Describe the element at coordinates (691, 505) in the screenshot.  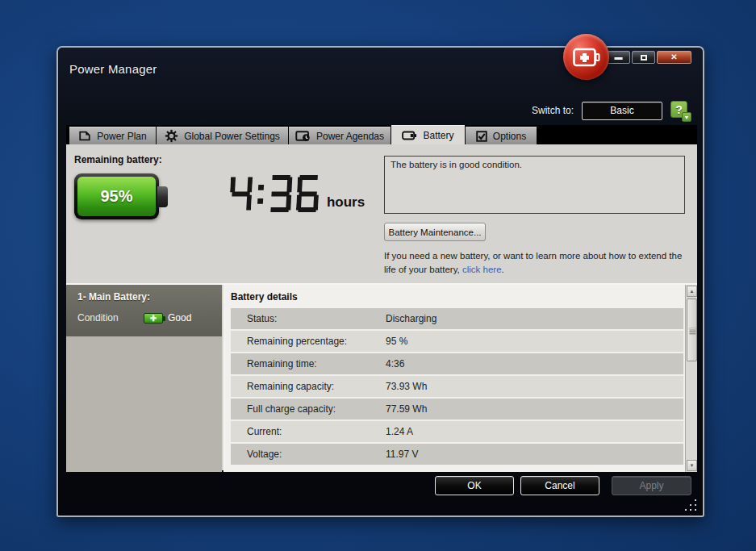
I see `resize-grip` at that location.